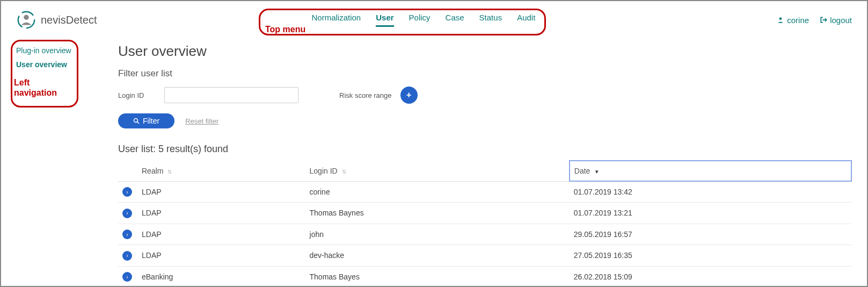  Describe the element at coordinates (136, 121) in the screenshot. I see `search-icon` at that location.